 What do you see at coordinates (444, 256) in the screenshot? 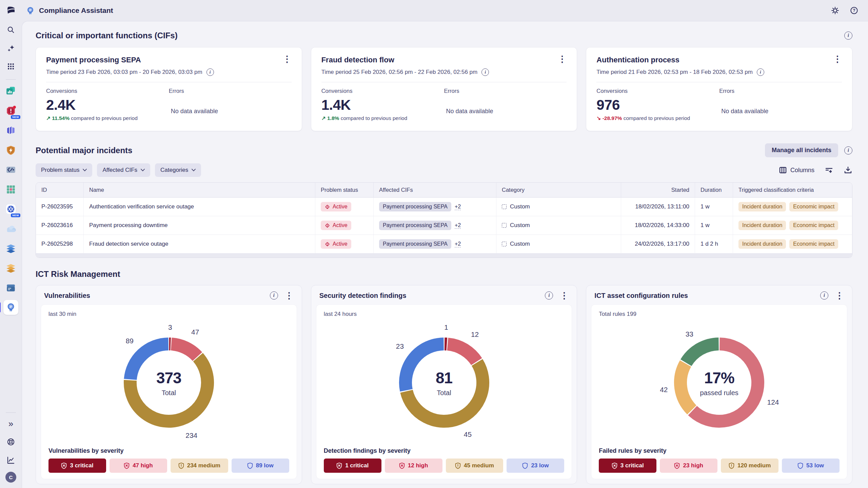
I see `table-scrollbar` at bounding box center [444, 256].